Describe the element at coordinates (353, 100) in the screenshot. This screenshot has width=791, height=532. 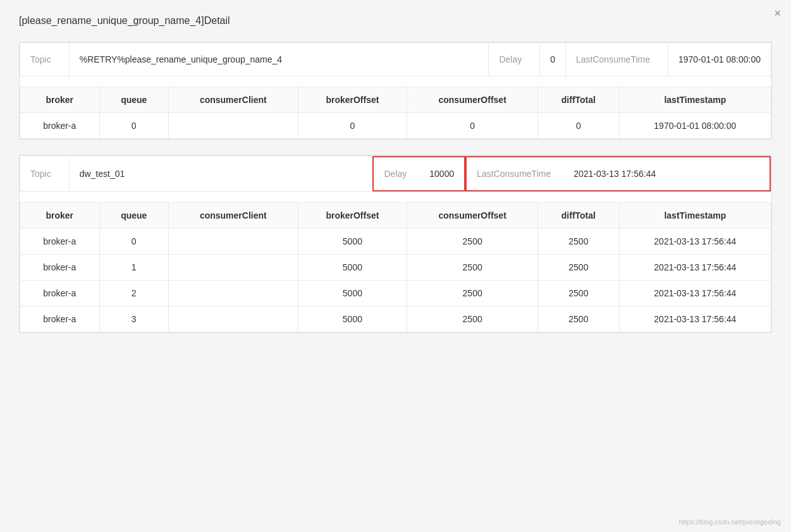
I see `col-header-broker-offset-1: brokerOffset` at that location.